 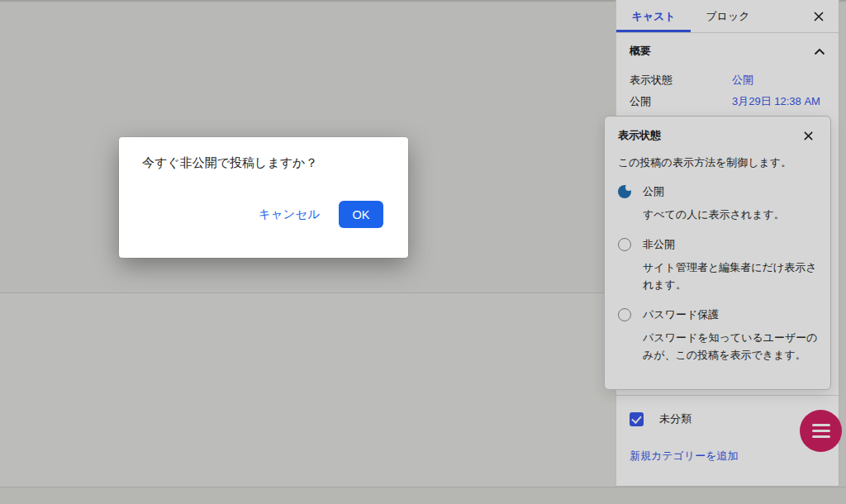 What do you see at coordinates (361, 215) in the screenshot?
I see `ok-button: OK` at bounding box center [361, 215].